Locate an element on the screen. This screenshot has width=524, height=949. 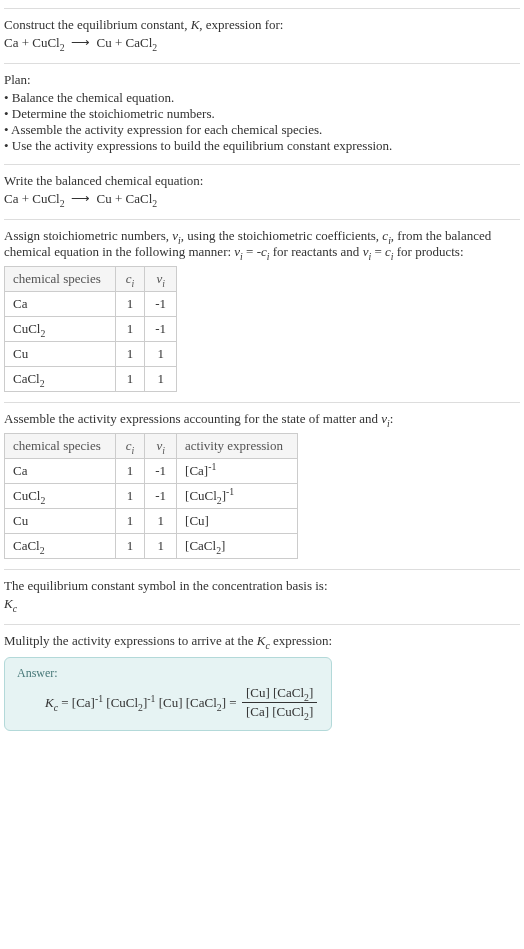
plan-item: • Use the activity expressions to build … is located at coordinates (262, 146).